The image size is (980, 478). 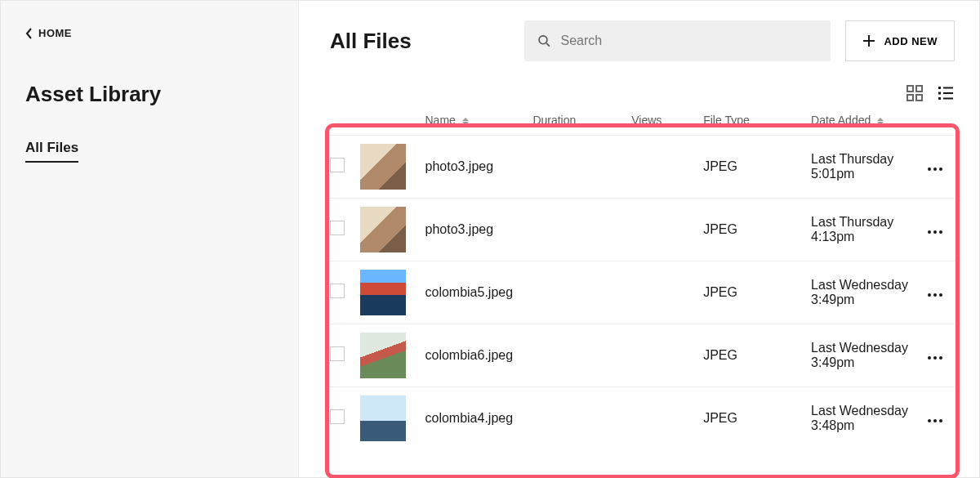 What do you see at coordinates (642, 41) in the screenshot?
I see `top-row: All Files ADD NEW` at bounding box center [642, 41].